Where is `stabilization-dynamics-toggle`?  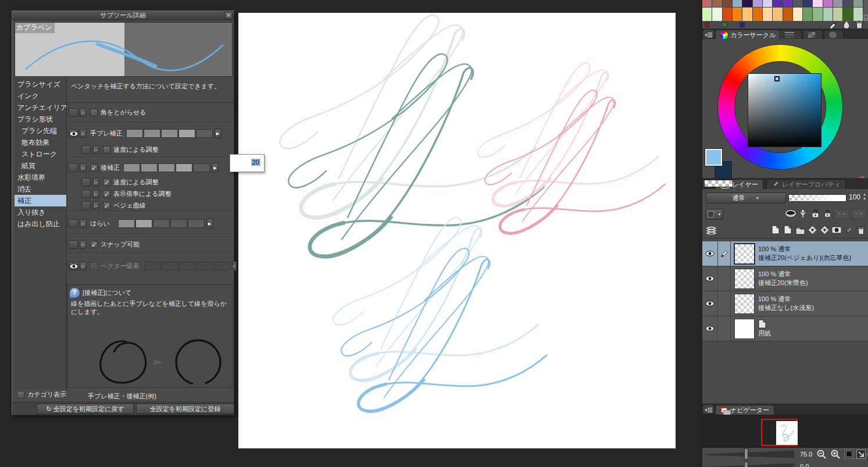 stabilization-dynamics-toggle is located at coordinates (73, 134).